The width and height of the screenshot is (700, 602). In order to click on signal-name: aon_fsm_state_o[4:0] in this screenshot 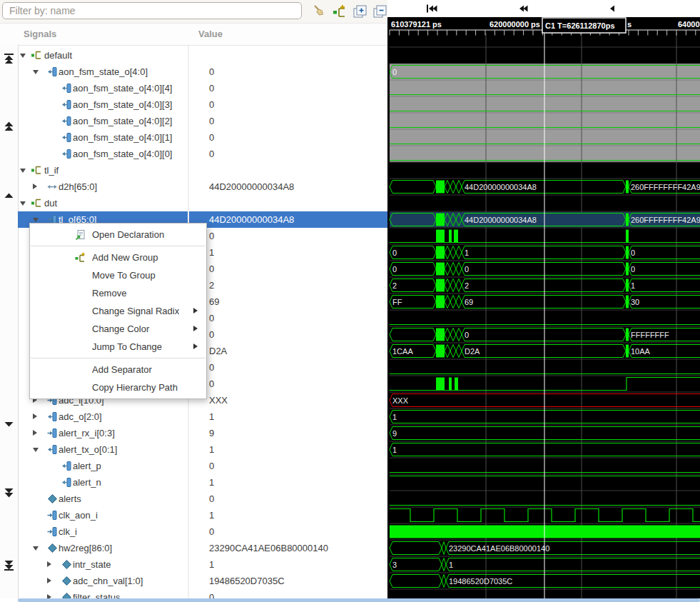, I will do `click(103, 71)`.